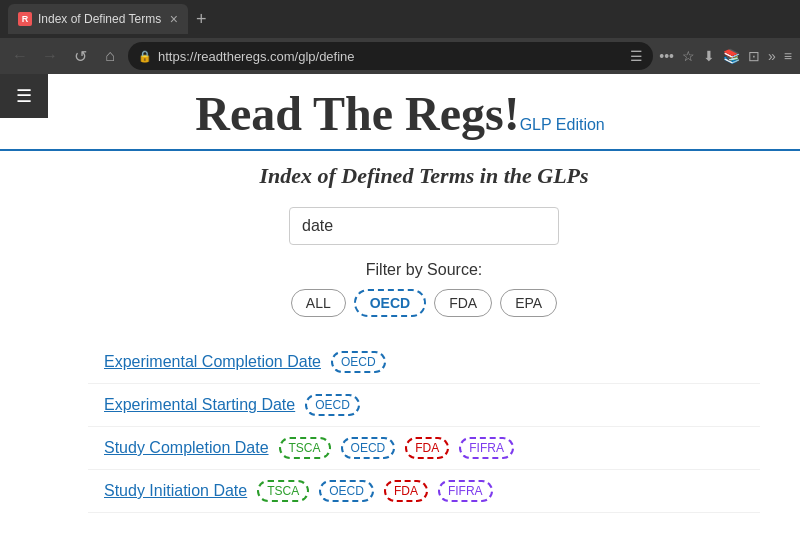 This screenshot has height=558, width=800. I want to click on tab-close-button: ×, so click(174, 19).